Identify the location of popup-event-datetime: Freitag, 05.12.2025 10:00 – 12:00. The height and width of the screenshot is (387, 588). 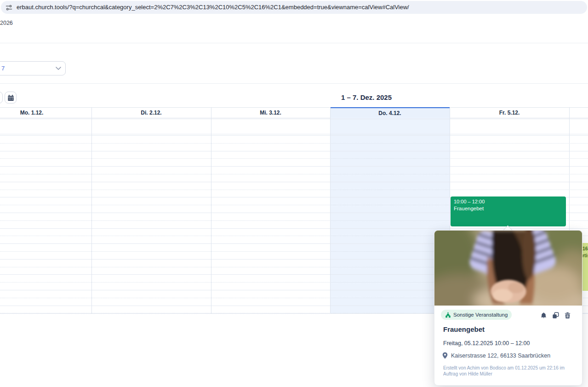
(486, 343).